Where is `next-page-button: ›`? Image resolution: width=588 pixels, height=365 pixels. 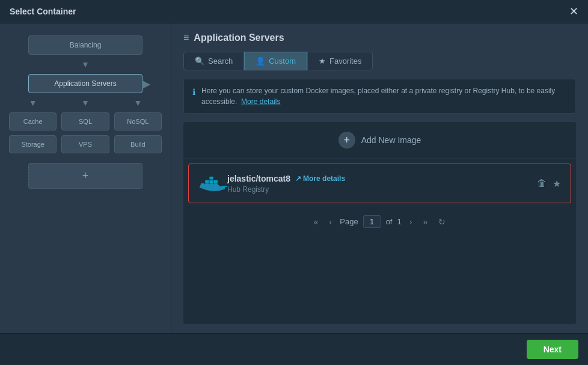
next-page-button: › is located at coordinates (411, 222).